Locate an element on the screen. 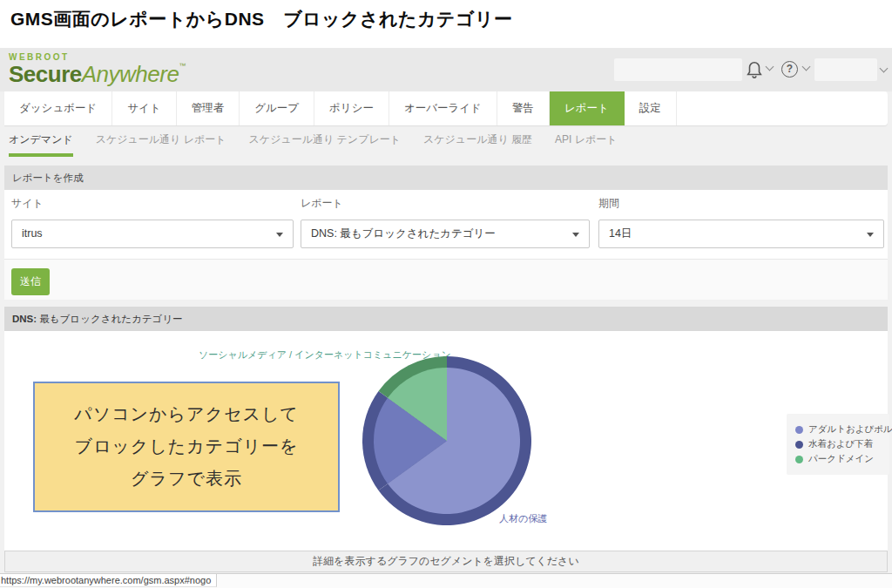 The height and width of the screenshot is (588, 892). tab-reports: レポート is located at coordinates (587, 108).